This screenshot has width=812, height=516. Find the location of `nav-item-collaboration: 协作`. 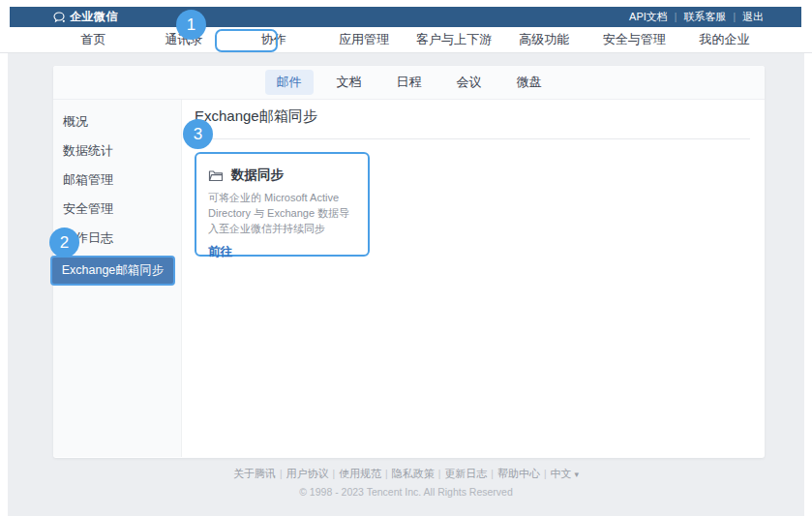

nav-item-collaboration: 协作 is located at coordinates (273, 40).